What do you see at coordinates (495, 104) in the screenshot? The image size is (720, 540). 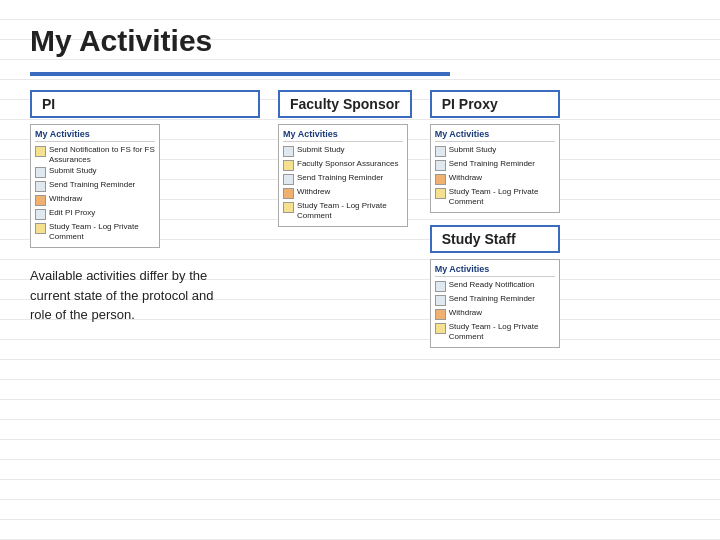 I see `pi-proxy-role-label: PI Proxy` at bounding box center [495, 104].